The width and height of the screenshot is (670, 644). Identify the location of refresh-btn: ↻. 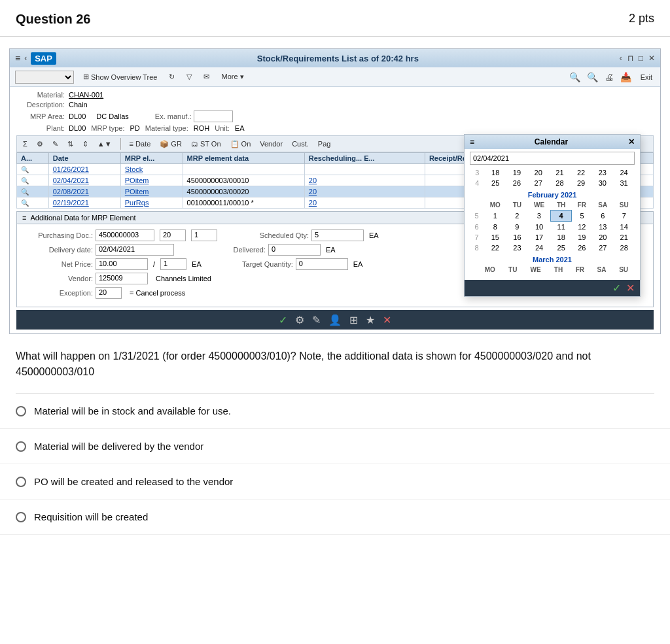
(171, 77).